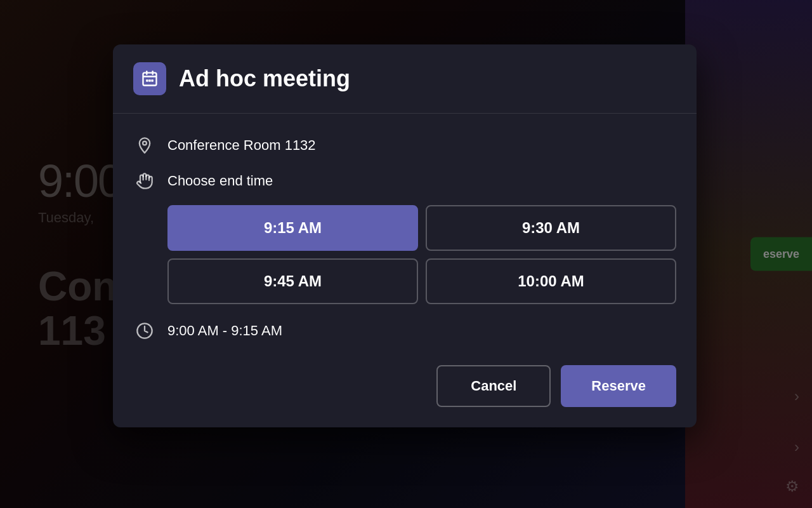  Describe the element at coordinates (145, 181) in the screenshot. I see `touch-icon` at that location.